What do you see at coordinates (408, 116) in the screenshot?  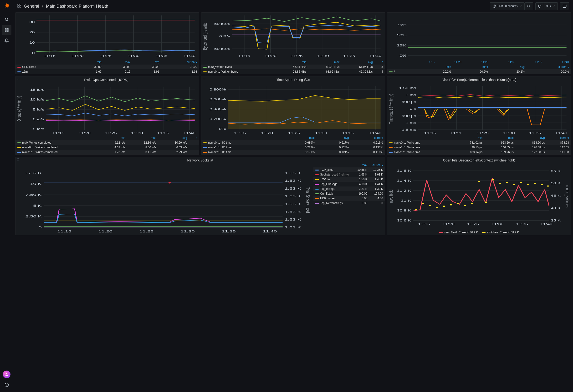 I see `svg-text: -500 µs` at bounding box center [408, 116].